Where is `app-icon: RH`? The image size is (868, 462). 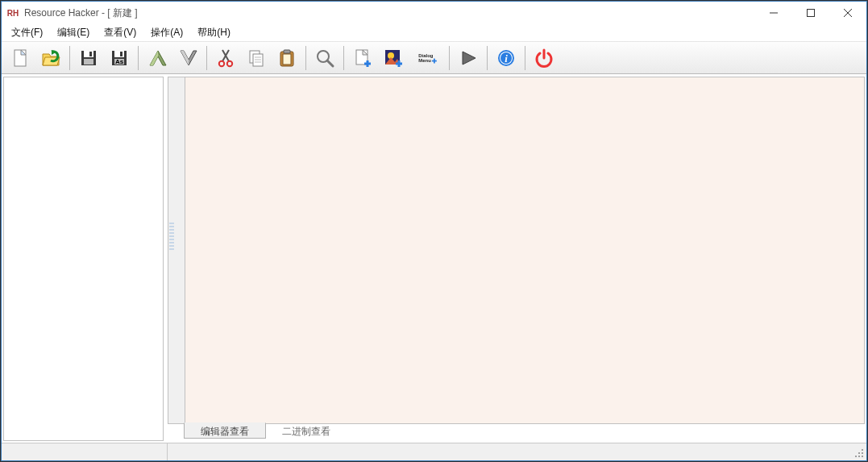 app-icon: RH is located at coordinates (13, 13).